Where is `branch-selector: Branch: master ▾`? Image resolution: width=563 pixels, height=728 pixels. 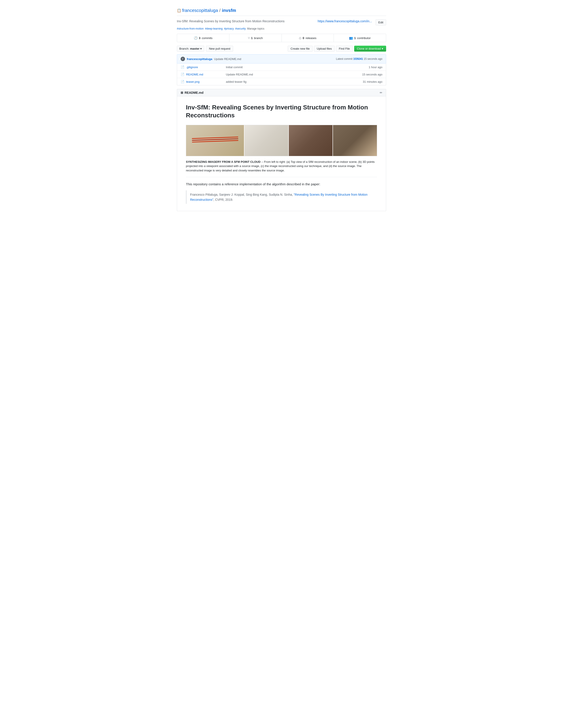
branch-selector: Branch: master ▾ is located at coordinates (190, 49).